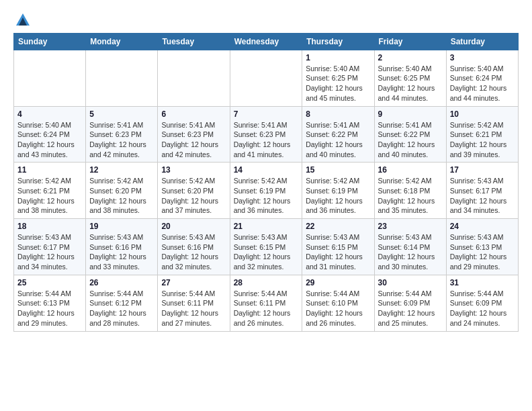  Describe the element at coordinates (266, 226) in the screenshot. I see `day-number: 21` at that location.